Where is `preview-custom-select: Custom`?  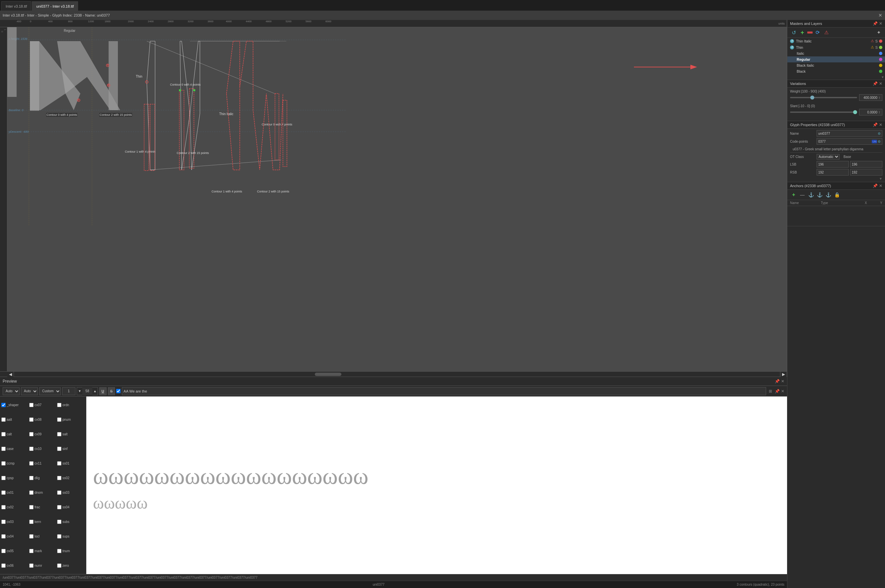 preview-custom-select: Custom is located at coordinates (50, 392).